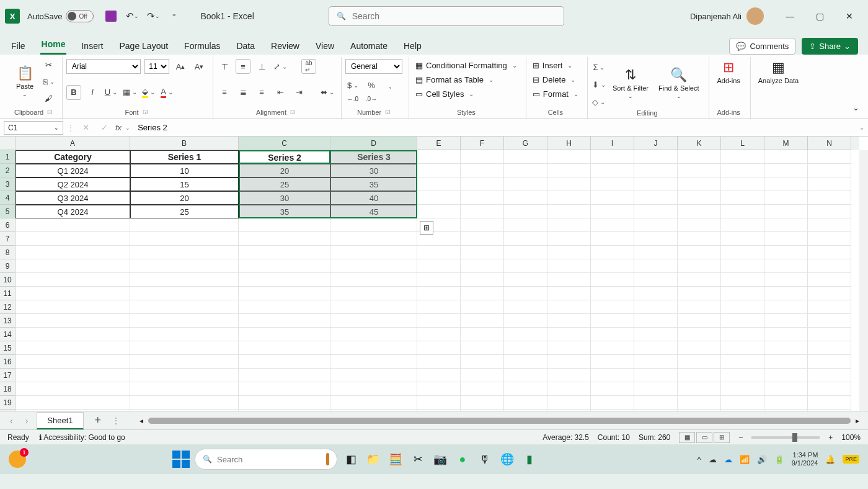 This screenshot has width=868, height=489. I want to click on analyze-data-button: ▦Analyze Data, so click(779, 72).